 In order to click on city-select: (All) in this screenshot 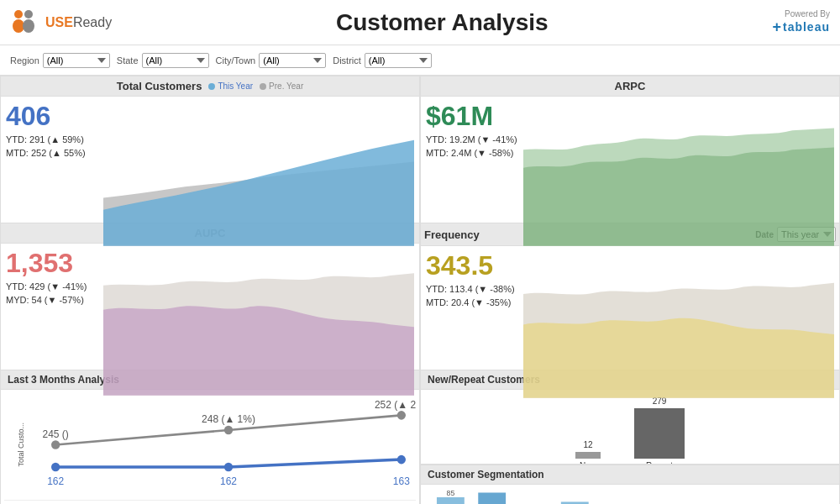, I will do `click(292, 60)`.